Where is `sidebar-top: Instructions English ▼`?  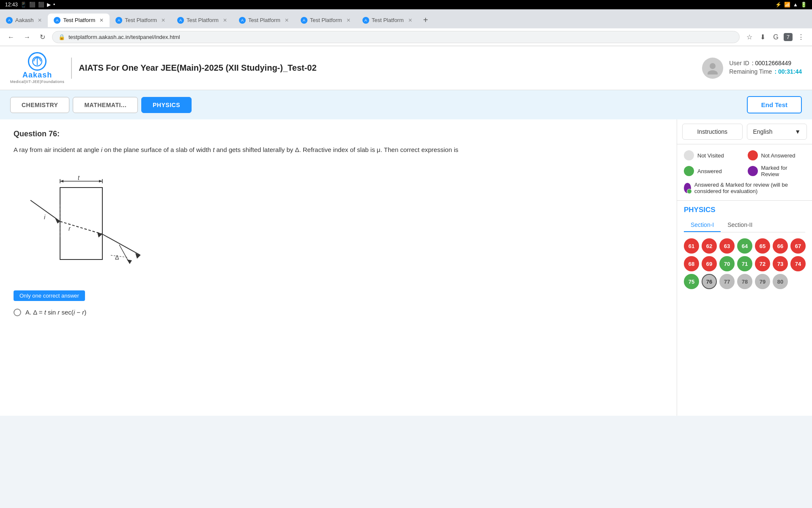
sidebar-top: Instructions English ▼ is located at coordinates (744, 132).